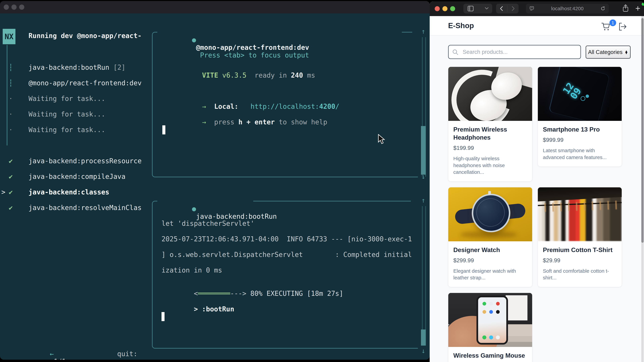  Describe the element at coordinates (608, 52) in the screenshot. I see `category-select: All Categories ▲▼` at that location.